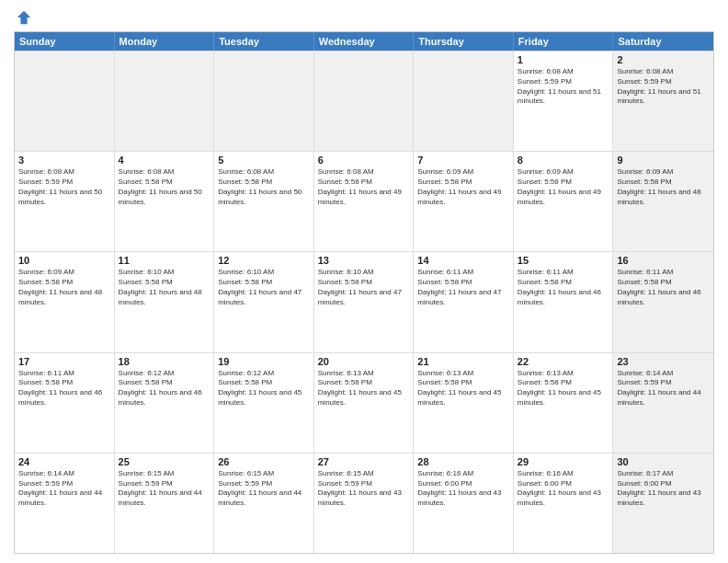 The height and width of the screenshot is (563, 728). Describe the element at coordinates (664, 60) in the screenshot. I see `day-number: 2` at that location.